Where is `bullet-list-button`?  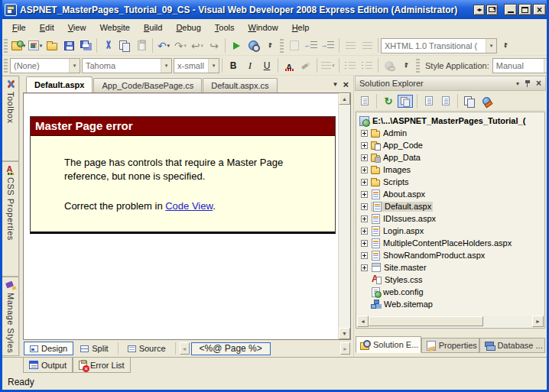 bullet-list-button is located at coordinates (350, 66).